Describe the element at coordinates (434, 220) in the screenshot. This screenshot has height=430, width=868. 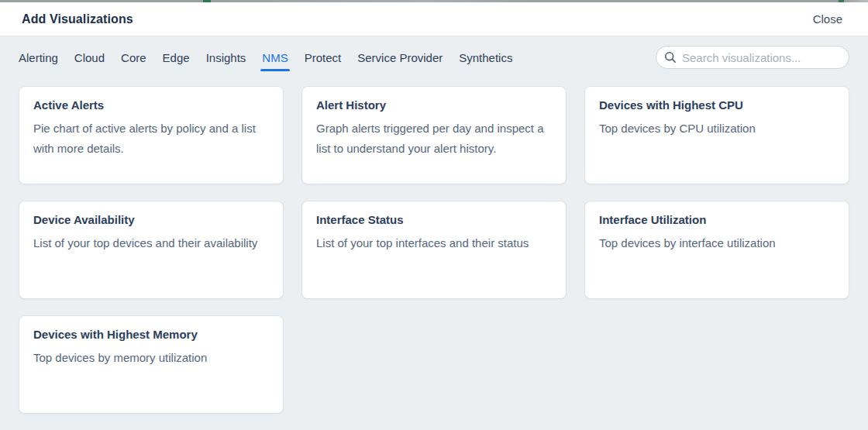
I see `card-title: Interface Status` at that location.